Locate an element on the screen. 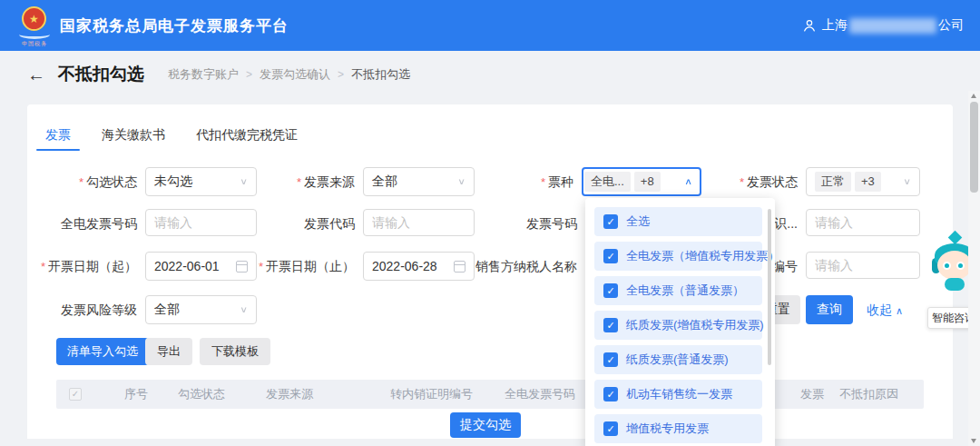 The width and height of the screenshot is (980, 446). select-all-checkbox: ✓ is located at coordinates (75, 394).